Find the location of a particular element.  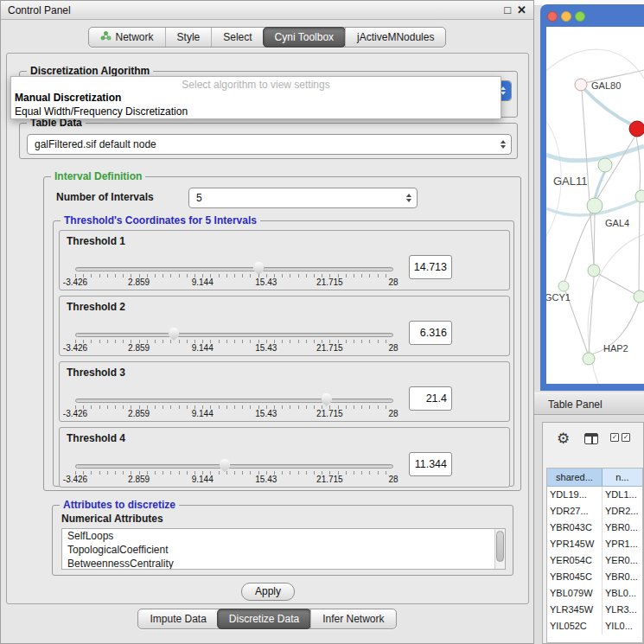

threshold-3-label: Threshold 3 is located at coordinates (96, 373).